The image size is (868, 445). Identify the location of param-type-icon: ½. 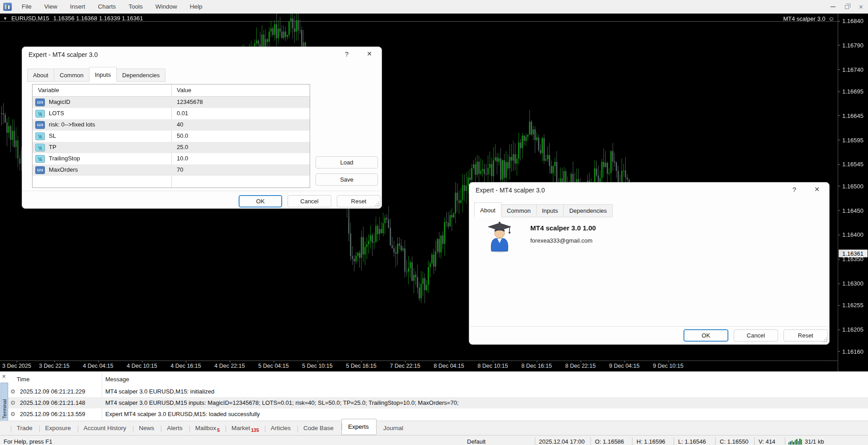
(40, 136).